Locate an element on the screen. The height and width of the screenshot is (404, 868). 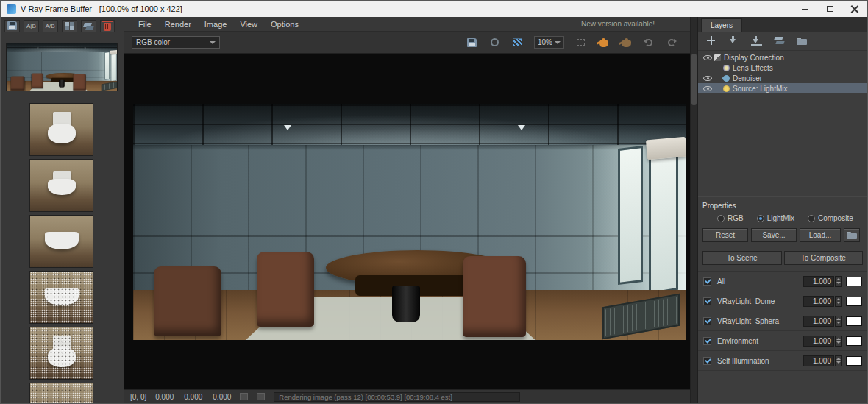
scrollbar-handle is located at coordinates (694, 79).